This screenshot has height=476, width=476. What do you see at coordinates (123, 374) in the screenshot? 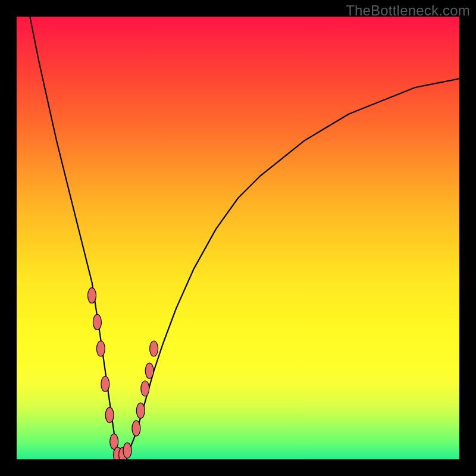
I see `curve-markers` at bounding box center [123, 374].